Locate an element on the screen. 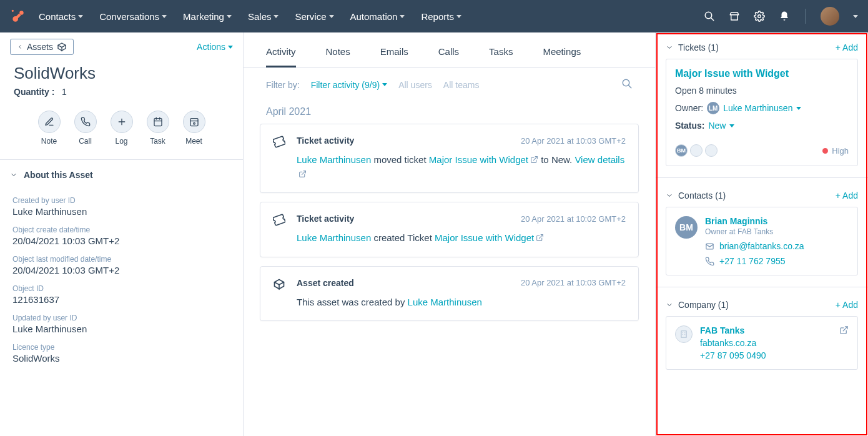 Image resolution: width=868 pixels, height=436 pixels. nav-item-service: Service is located at coordinates (314, 16).